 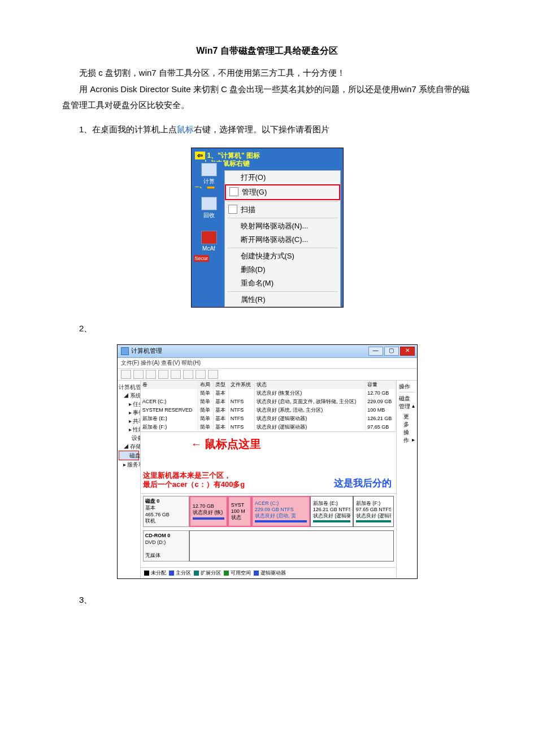 I want to click on back-button, so click(x=126, y=374).